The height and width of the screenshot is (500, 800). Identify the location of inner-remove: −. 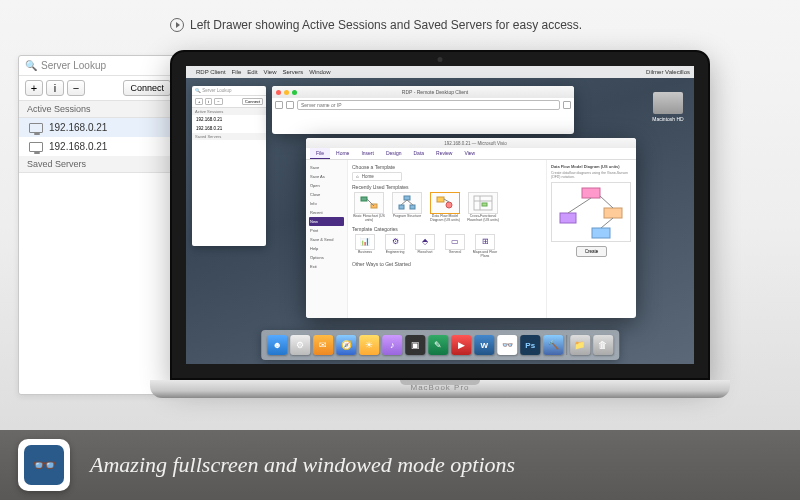
(218, 102).